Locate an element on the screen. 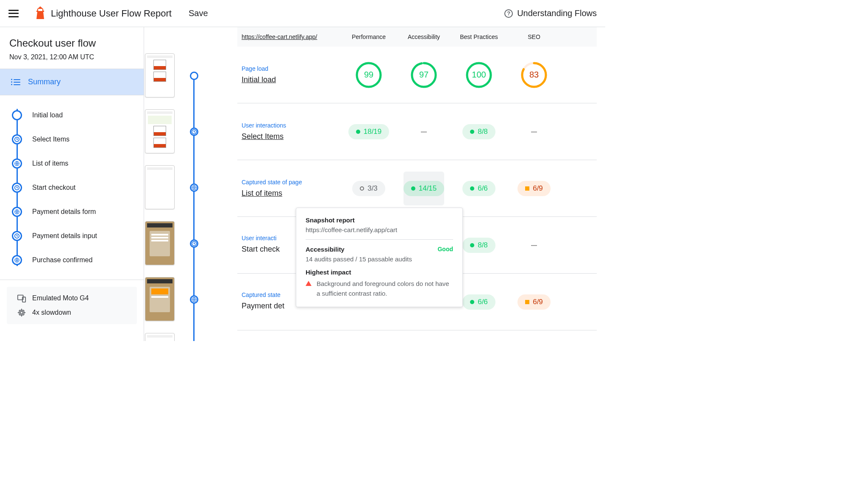  nav-step-1: Select Items is located at coordinates (78, 139).